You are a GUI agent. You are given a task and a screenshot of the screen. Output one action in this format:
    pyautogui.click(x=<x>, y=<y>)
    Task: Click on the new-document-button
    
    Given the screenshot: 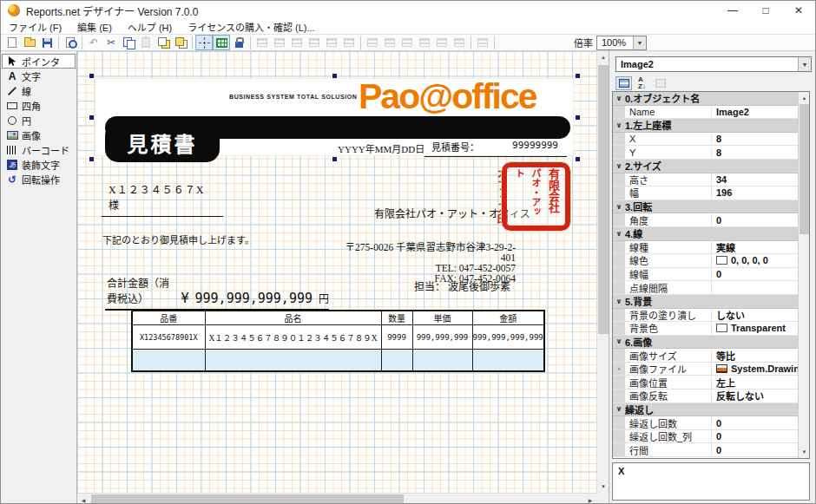 What is the action you would take?
    pyautogui.click(x=12, y=43)
    